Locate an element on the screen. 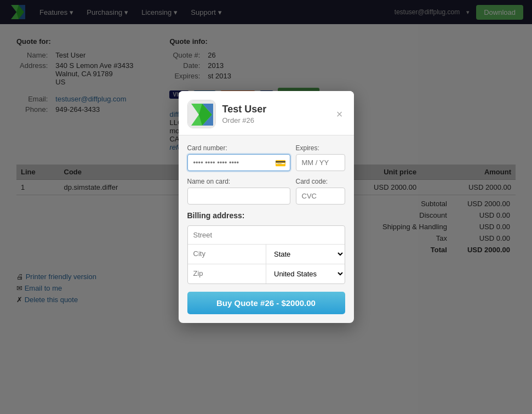 The height and width of the screenshot is (414, 532). expires-label: Expires: is located at coordinates (321, 148).